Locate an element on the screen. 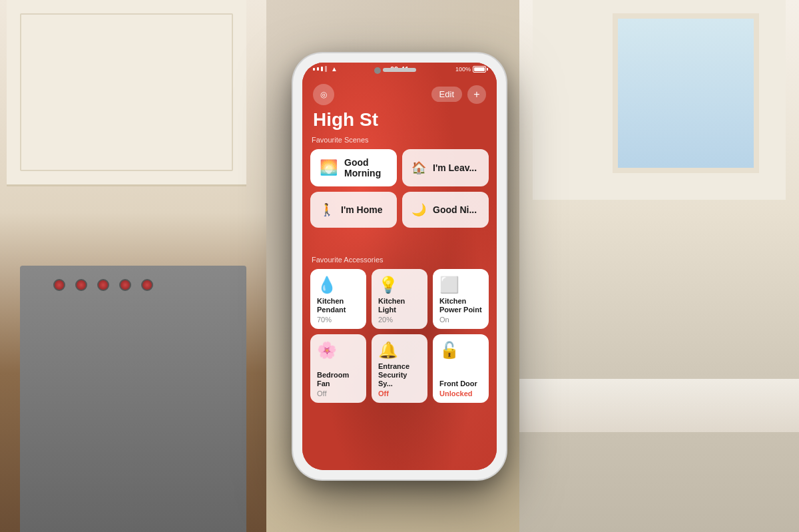  battery-percentage: 100% is located at coordinates (463, 69).